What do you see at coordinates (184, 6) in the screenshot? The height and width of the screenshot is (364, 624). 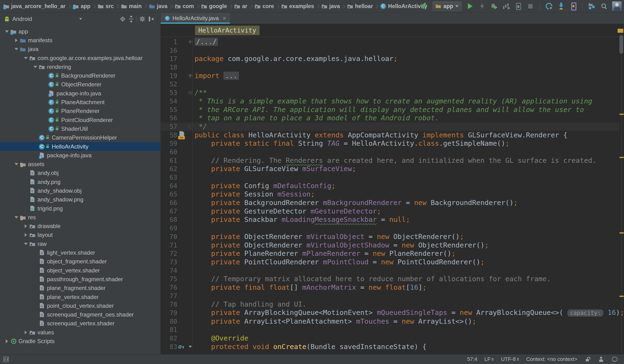 I see `breadcrumb-item-com: com` at bounding box center [184, 6].